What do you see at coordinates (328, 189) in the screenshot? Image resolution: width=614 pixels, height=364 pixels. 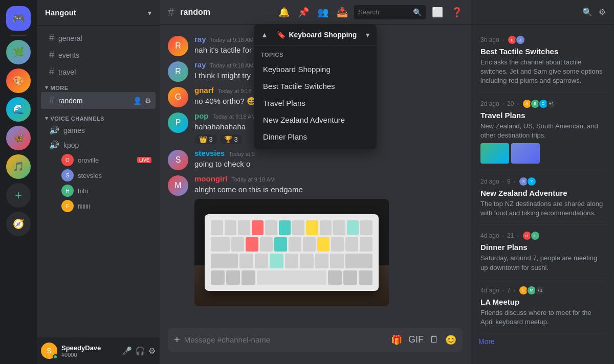 I see `message-text: alright come on this is endgame` at bounding box center [328, 189].